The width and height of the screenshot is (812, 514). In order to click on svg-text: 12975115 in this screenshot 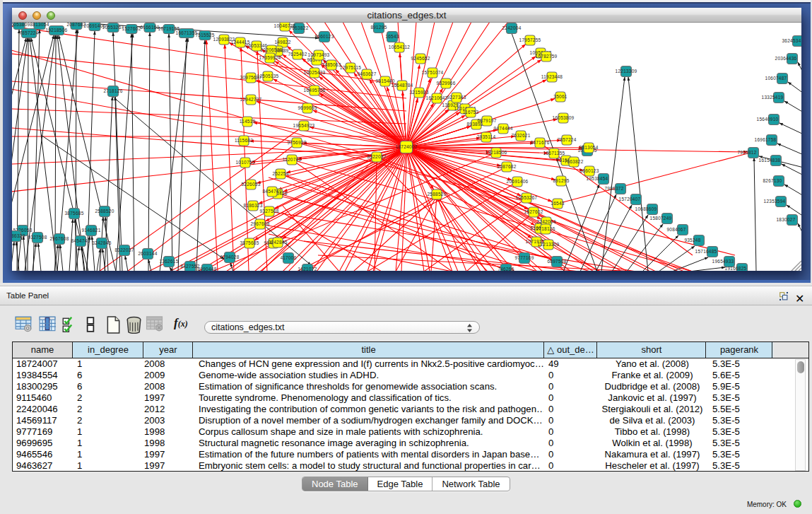, I will do `click(351, 68)`.